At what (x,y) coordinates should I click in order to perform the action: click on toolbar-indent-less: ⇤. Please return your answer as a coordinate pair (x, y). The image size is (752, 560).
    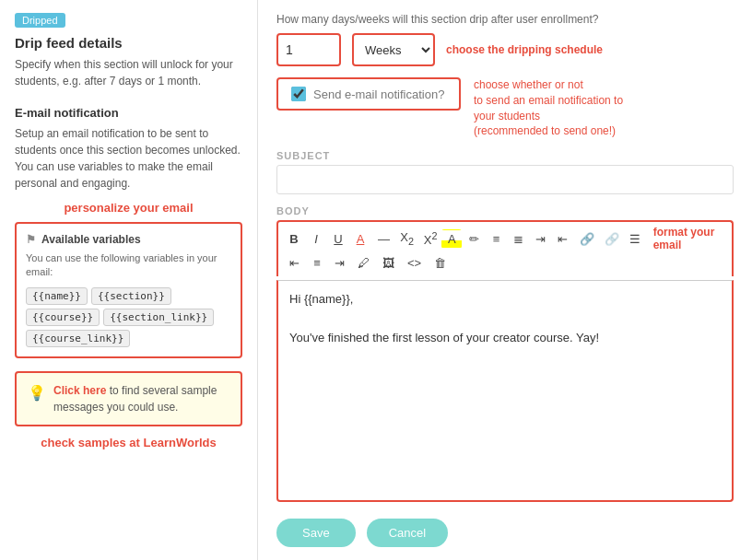
    Looking at the image, I should click on (562, 239).